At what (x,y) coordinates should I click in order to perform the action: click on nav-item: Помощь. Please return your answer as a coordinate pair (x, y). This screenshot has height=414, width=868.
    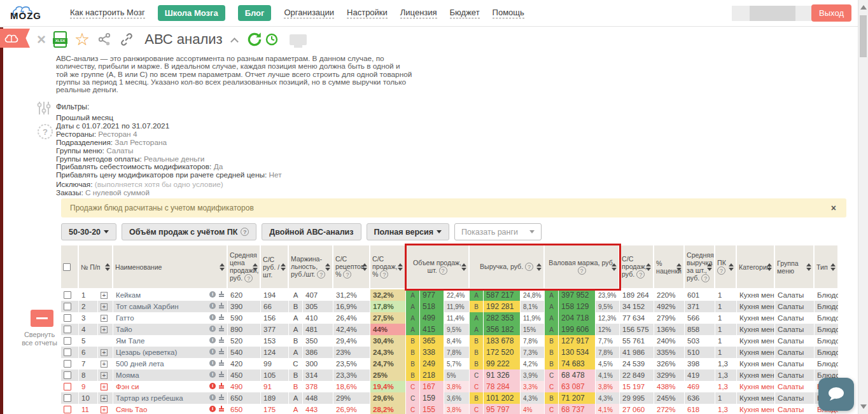
    Looking at the image, I should click on (508, 13).